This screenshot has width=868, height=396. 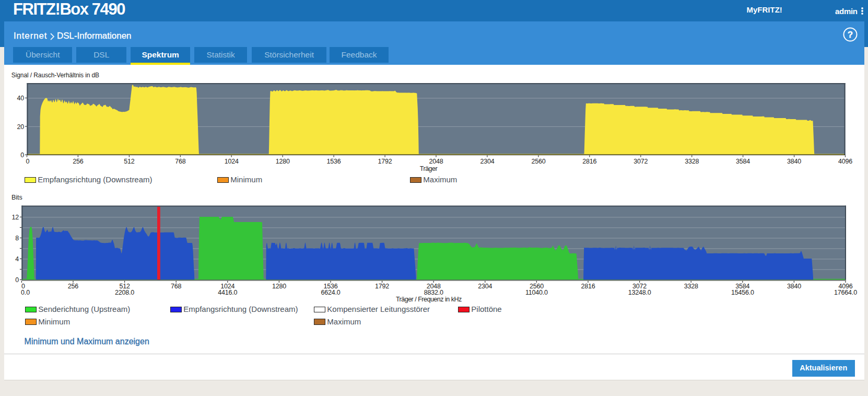 I want to click on svg-text: 4096, so click(x=845, y=161).